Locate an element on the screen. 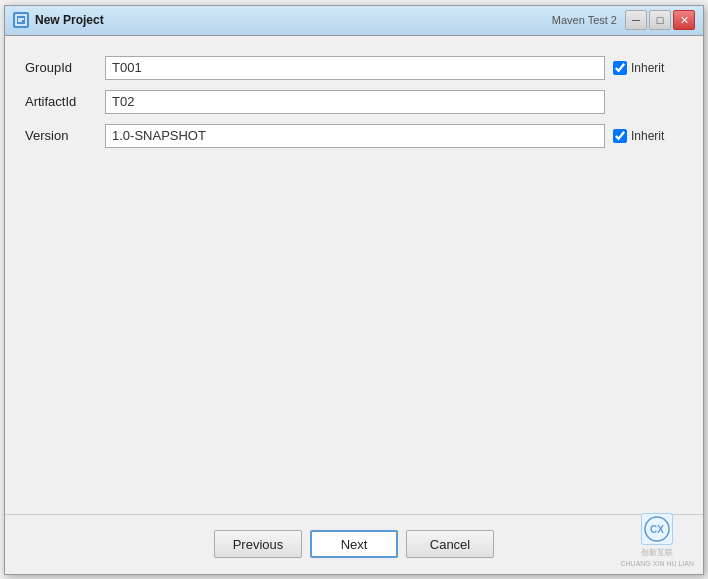 The image size is (708, 579). group-id-row: GroupId Inherit is located at coordinates (354, 68).